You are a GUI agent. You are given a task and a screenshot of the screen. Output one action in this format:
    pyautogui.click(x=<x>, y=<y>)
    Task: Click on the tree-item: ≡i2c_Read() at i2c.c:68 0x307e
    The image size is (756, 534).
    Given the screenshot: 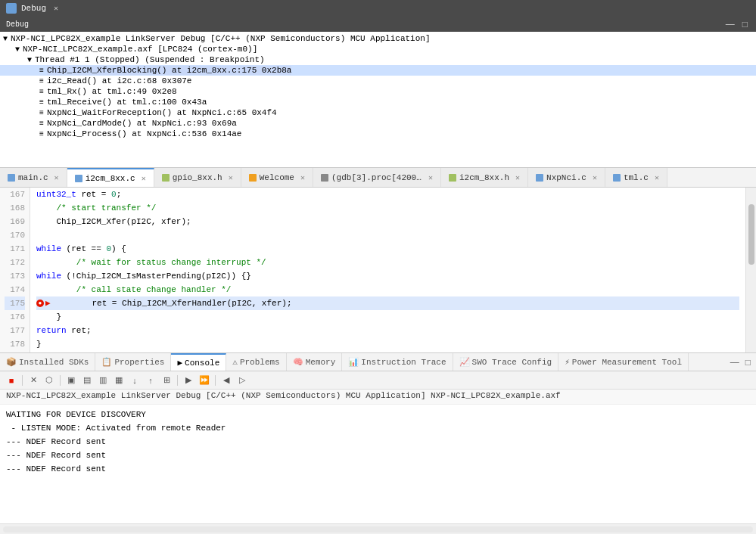 What is the action you would take?
    pyautogui.click(x=378, y=81)
    